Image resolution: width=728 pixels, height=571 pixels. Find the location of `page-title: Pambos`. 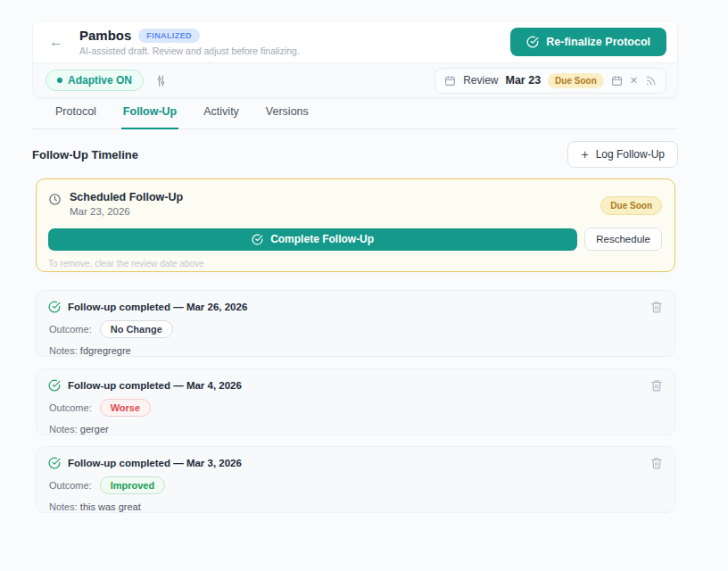

page-title: Pambos is located at coordinates (105, 36).